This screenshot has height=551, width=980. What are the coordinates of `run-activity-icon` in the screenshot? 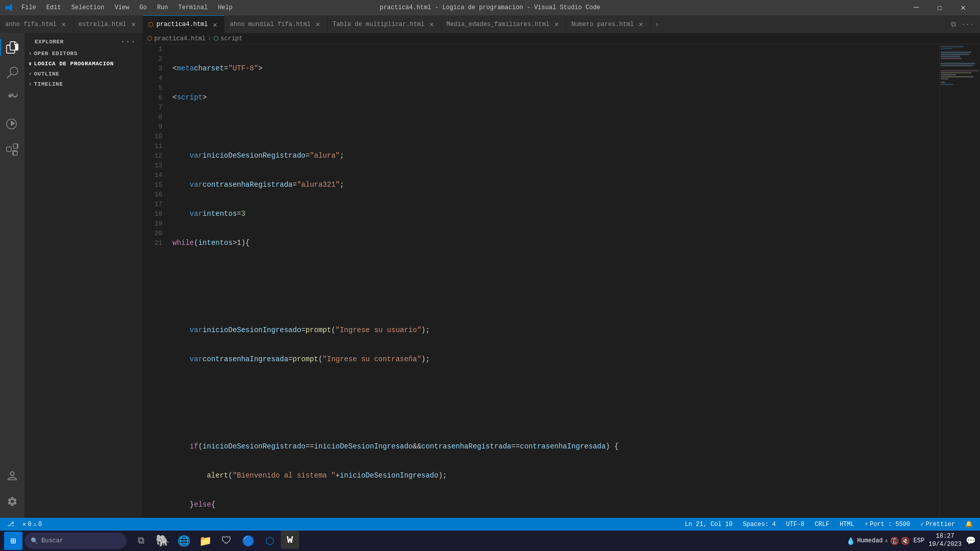 It's located at (12, 124).